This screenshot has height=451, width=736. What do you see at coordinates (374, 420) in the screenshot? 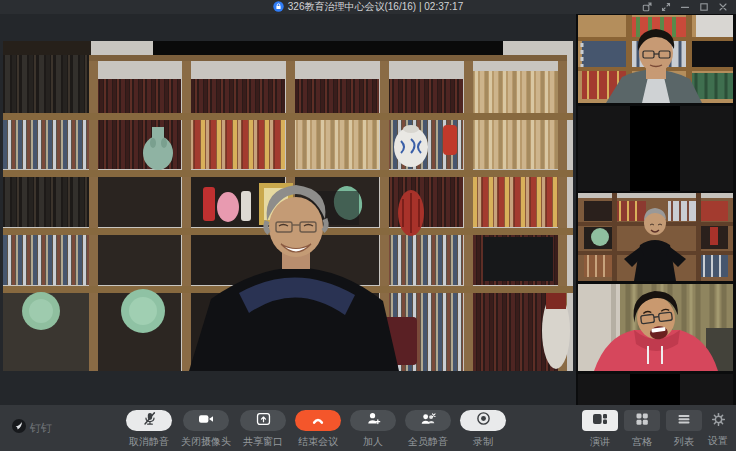
I see `add-person-icon` at bounding box center [374, 420].